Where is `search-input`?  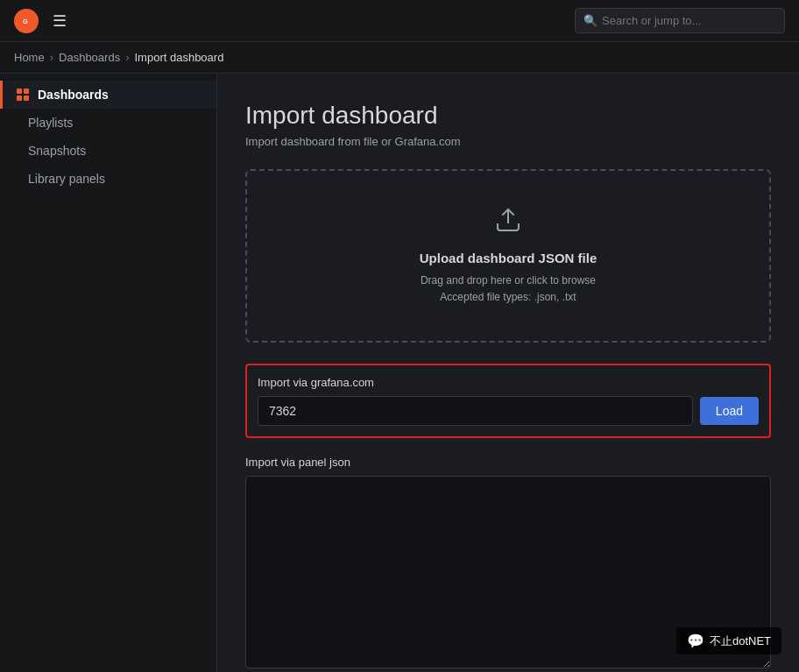
search-input is located at coordinates (680, 21).